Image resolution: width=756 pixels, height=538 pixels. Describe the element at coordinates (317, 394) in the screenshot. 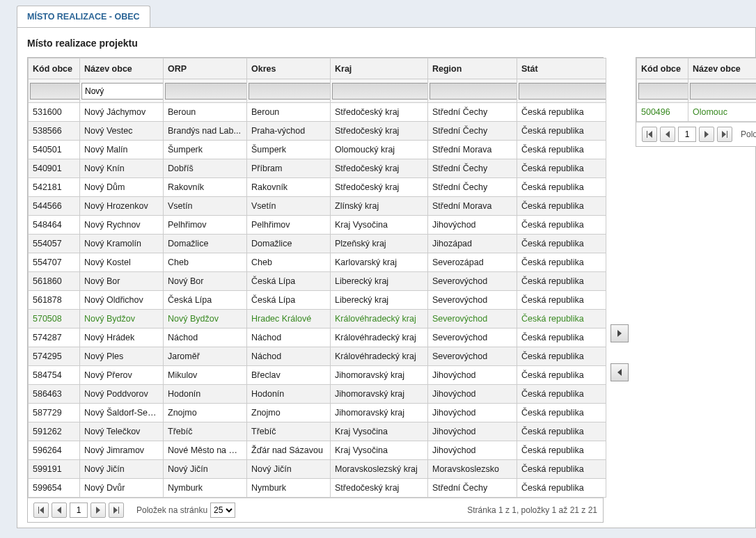

I see `table-row: 586463Nový PoddvorovHodonínHodonínJihomo…` at that location.